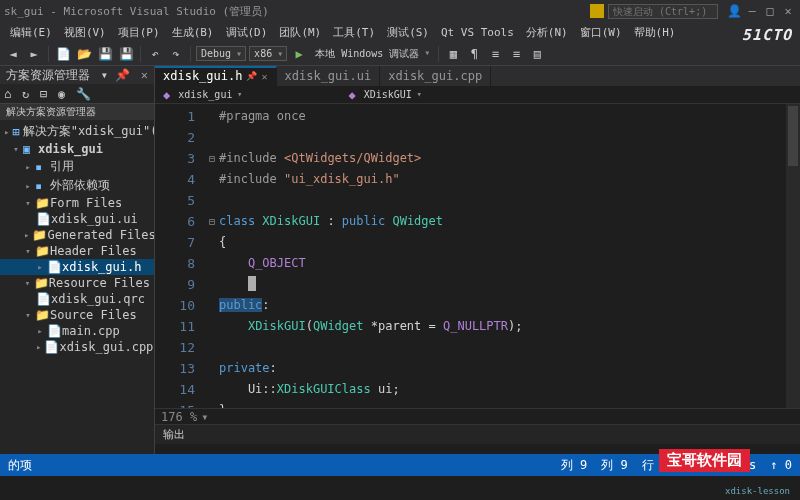  I want to click on tool-icon: ▤, so click(537, 54).